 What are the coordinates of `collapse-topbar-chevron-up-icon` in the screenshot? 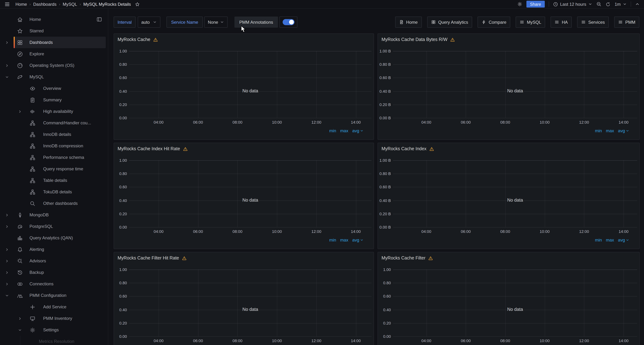 It's located at (638, 4).